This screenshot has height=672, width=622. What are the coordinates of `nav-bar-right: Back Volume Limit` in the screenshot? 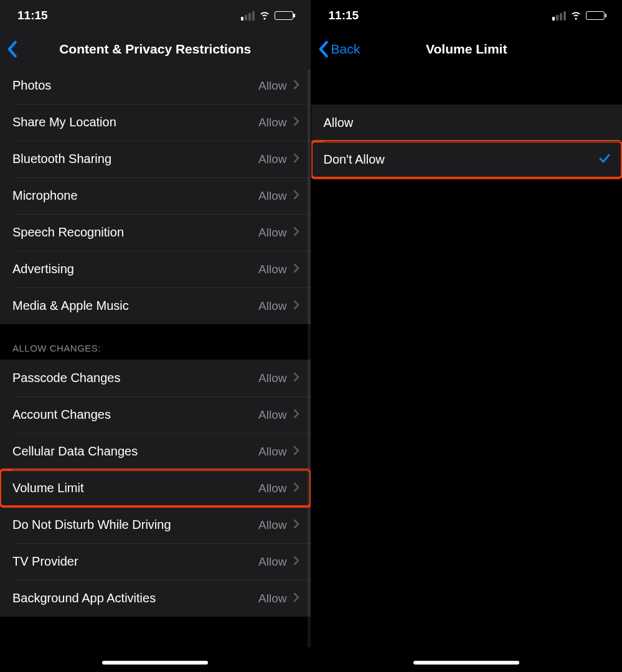 It's located at (467, 49).